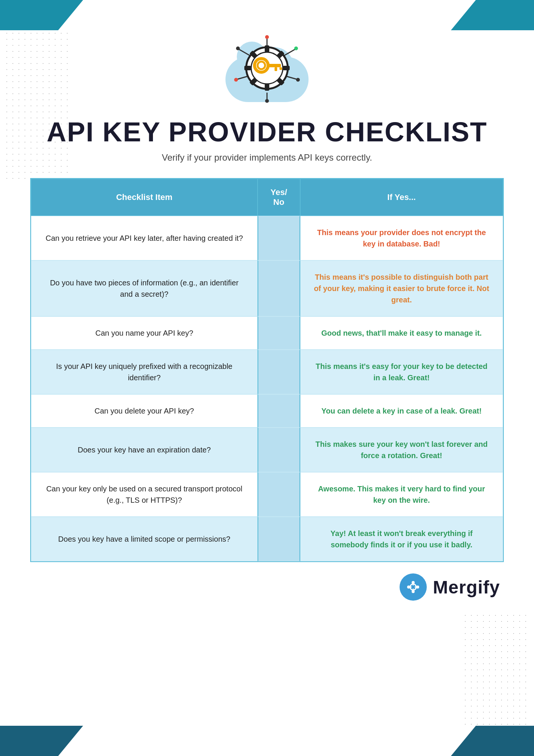 This screenshot has height=756, width=534. What do you see at coordinates (267, 333) in the screenshot?
I see `table-row: Can you name your API key?Good news, tha…` at bounding box center [267, 333].